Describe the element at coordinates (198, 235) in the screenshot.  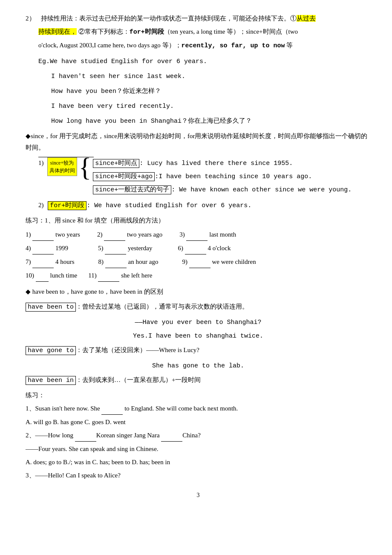
I see `exercise-row-1: 1) two years 2) two years ago 3) last mo…` at that location.